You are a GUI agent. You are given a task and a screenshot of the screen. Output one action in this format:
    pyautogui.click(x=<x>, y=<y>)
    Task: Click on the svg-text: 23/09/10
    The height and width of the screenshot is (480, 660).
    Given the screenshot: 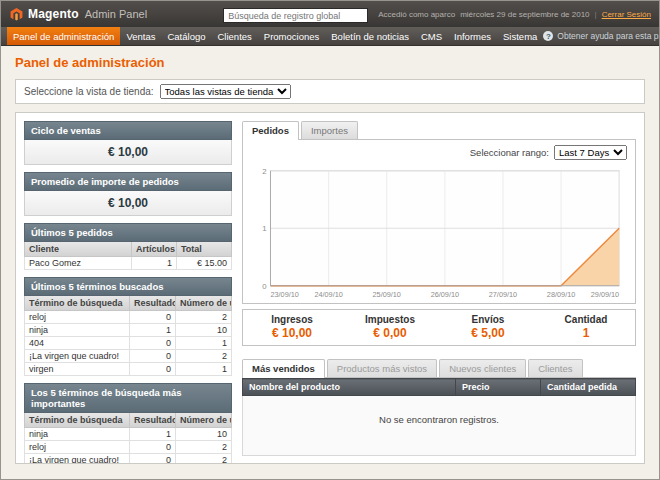 What is the action you would take?
    pyautogui.click(x=284, y=294)
    